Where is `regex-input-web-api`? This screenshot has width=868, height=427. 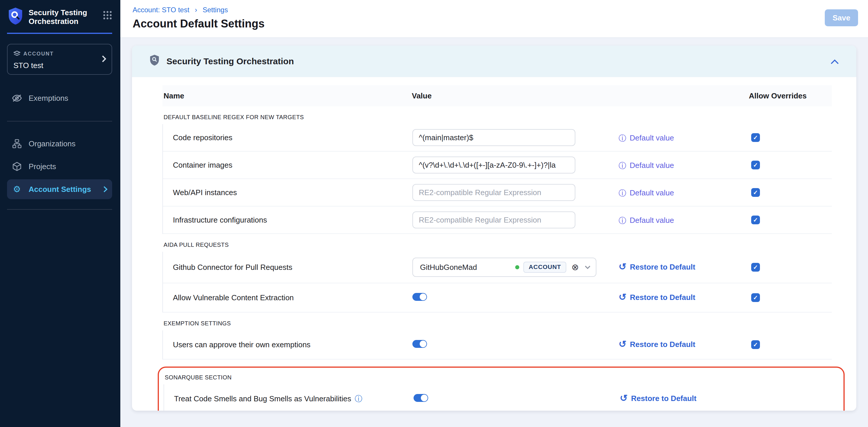 regex-input-web-api is located at coordinates (494, 192).